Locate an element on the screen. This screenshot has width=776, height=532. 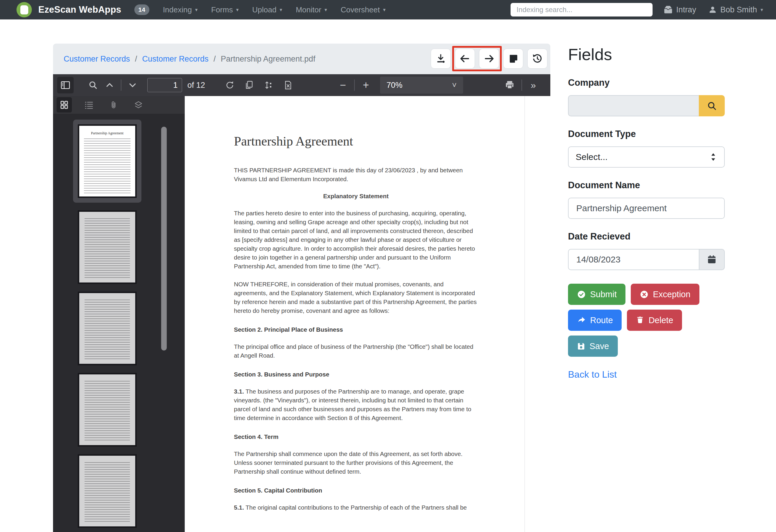
document-name-input is located at coordinates (646, 208).